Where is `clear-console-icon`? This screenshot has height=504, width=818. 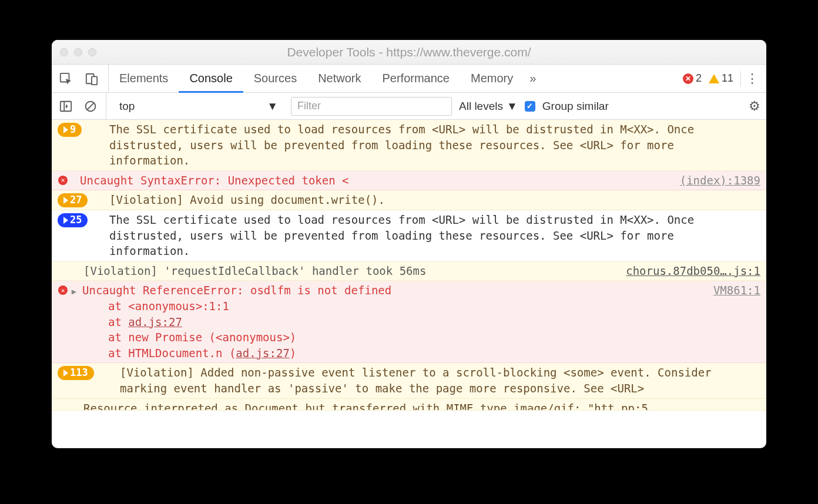
clear-console-icon is located at coordinates (90, 106).